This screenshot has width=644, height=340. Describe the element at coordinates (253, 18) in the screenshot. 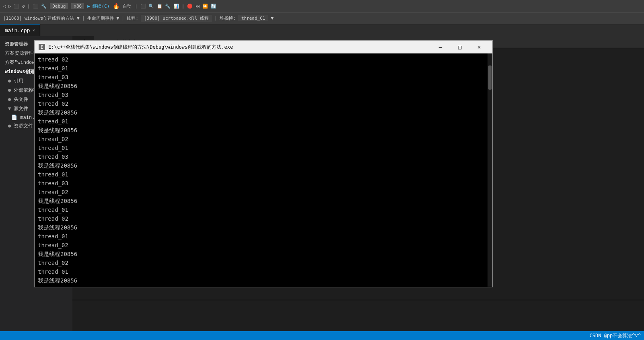

I see `stack-selector: thread_01` at that location.